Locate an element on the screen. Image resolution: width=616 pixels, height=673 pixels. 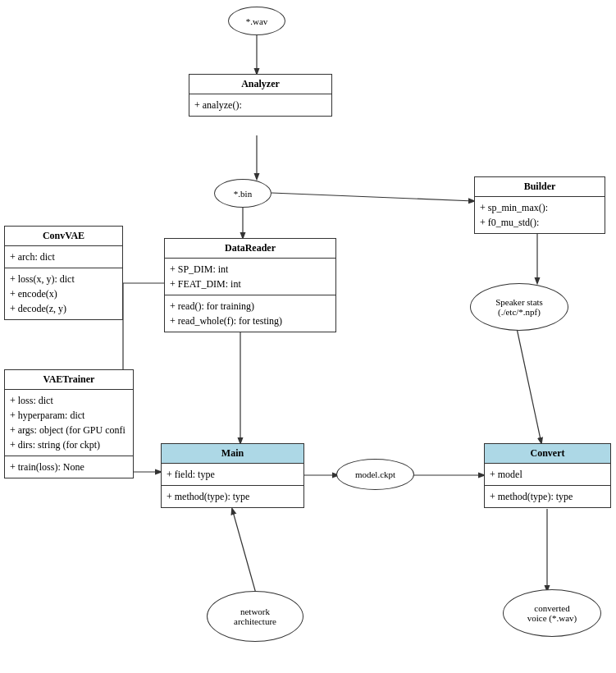
network-arch-ellipse: network architecture is located at coordinates (255, 616).